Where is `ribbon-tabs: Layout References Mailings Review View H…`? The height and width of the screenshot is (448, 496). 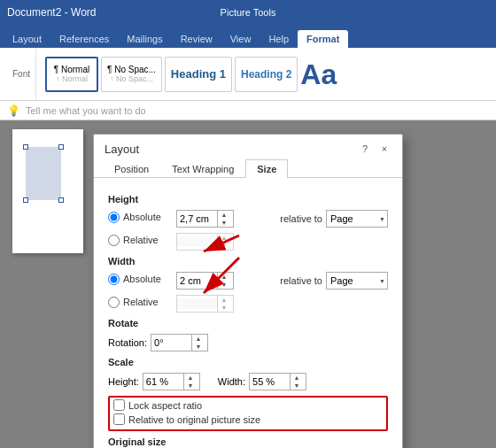
ribbon-tabs: Layout References Mailings Review View H… is located at coordinates (248, 36).